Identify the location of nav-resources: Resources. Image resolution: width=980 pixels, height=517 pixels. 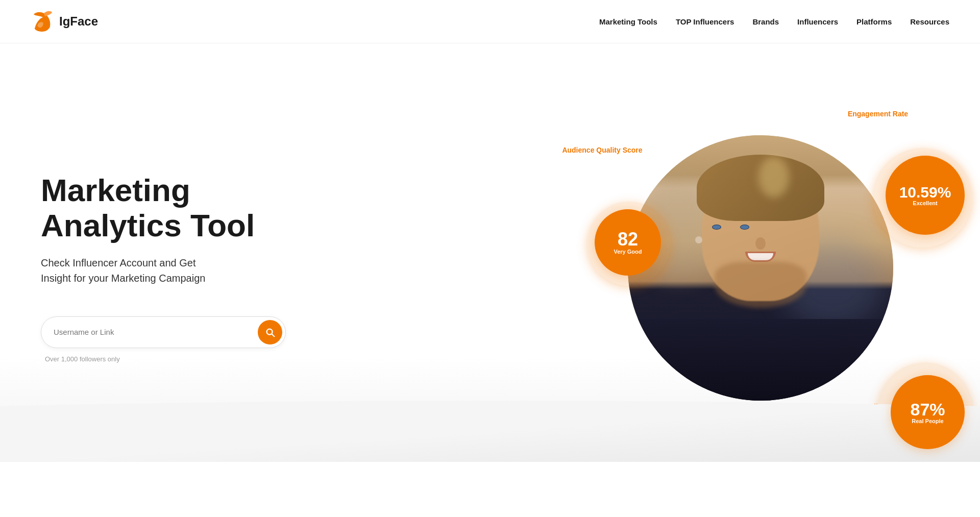
(930, 21).